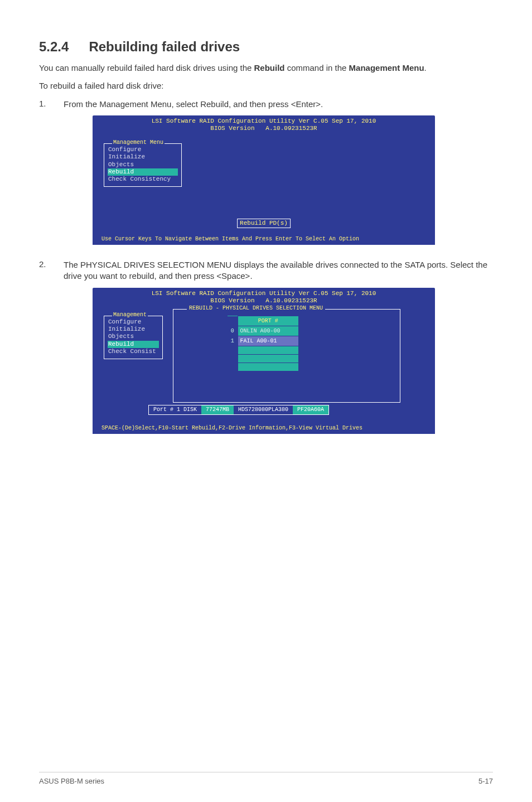 The image size is (532, 802). I want to click on text-bold: PHYSICAL DRIVES SELECTION MENU, so click(156, 264).